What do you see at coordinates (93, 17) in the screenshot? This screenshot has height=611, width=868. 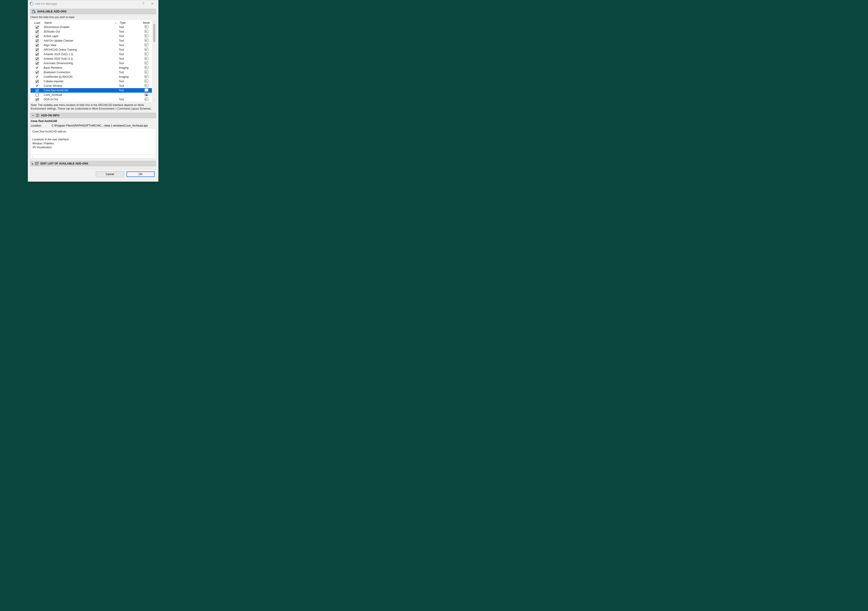 I see `instruction-text: Check the Add-Ons you wish to load:` at bounding box center [93, 17].